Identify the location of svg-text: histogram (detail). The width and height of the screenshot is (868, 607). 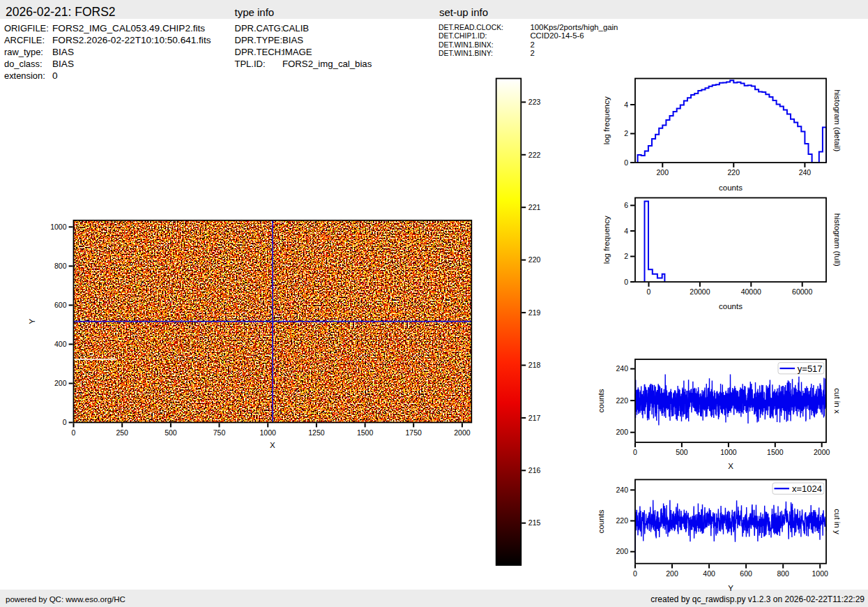
(837, 120).